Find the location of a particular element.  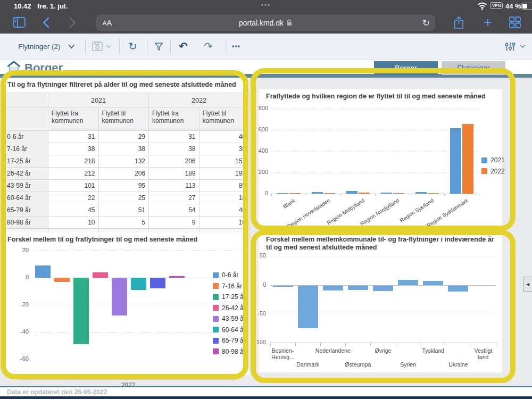

panel-title: Fraflyttede og hvilken region de er flyt… is located at coordinates (382, 97).